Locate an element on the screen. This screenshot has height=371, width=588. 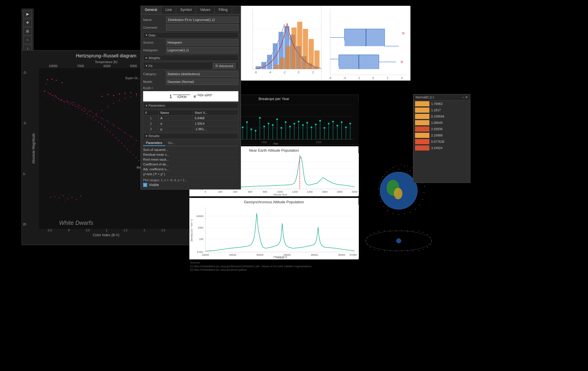
tool-move: ✥ is located at coordinates (28, 23).